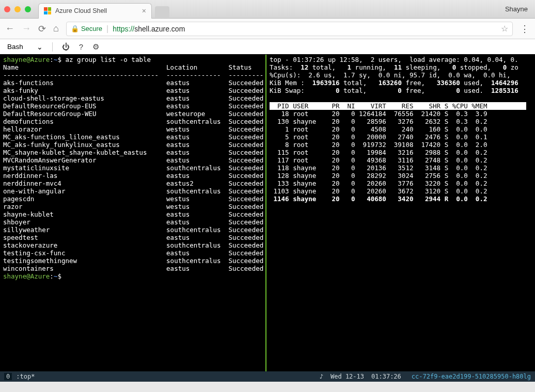  I want to click on tmux-window-index: 0, so click(8, 377).